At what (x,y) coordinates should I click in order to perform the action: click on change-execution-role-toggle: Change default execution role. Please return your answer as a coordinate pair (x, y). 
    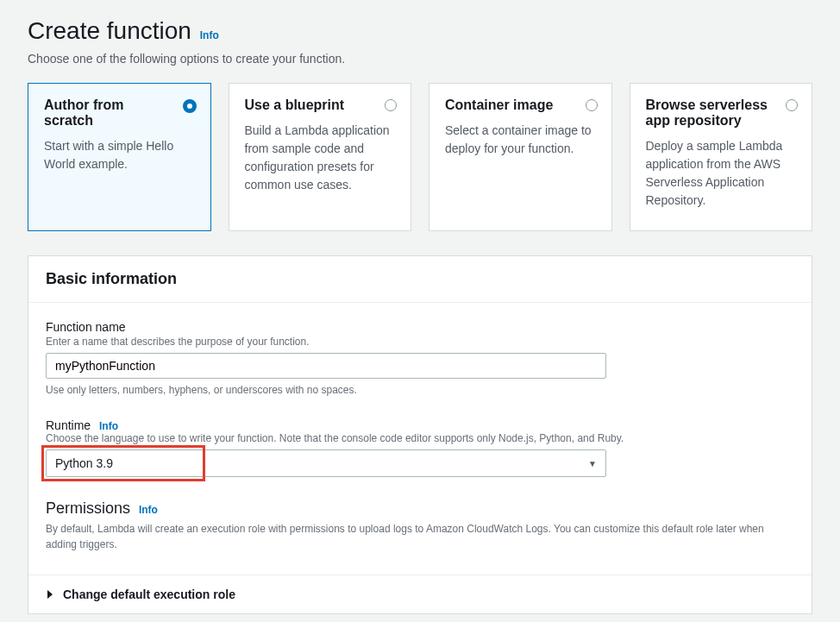
    Looking at the image, I should click on (420, 594).